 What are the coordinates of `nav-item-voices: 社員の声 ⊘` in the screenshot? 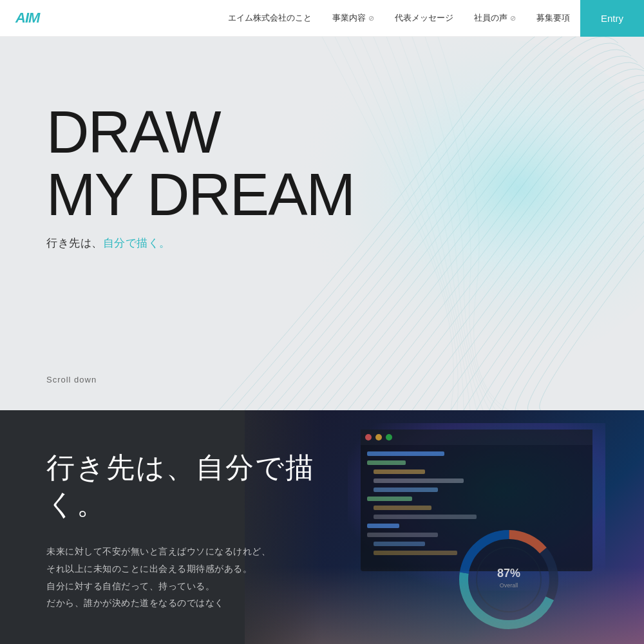 It's located at (495, 18).